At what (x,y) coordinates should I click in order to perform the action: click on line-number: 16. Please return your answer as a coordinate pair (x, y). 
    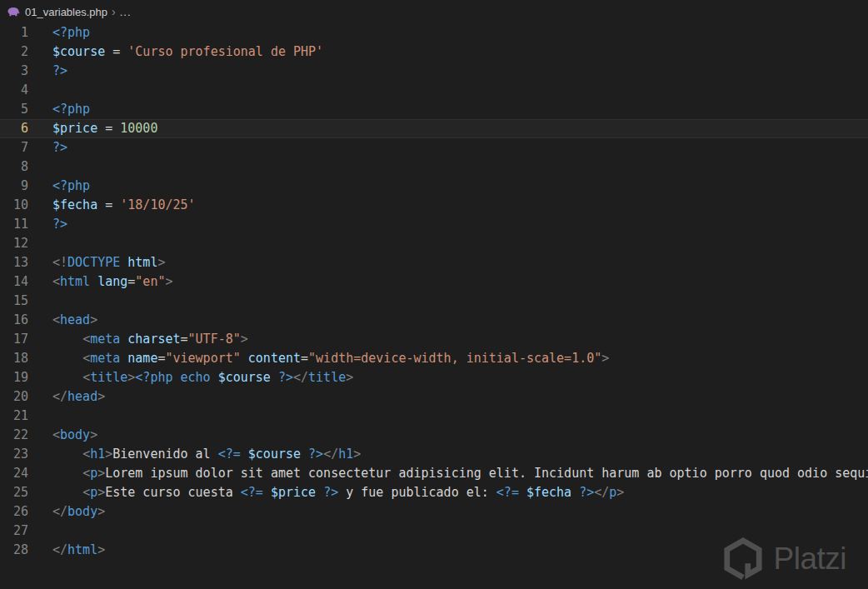
    Looking at the image, I should click on (14, 320).